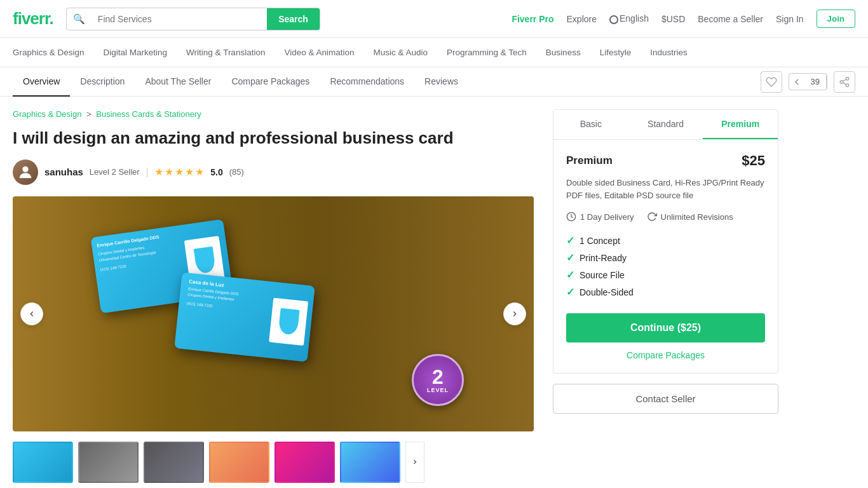 The height and width of the screenshot is (488, 868). What do you see at coordinates (515, 314) in the screenshot?
I see `gallery-next-button` at bounding box center [515, 314].